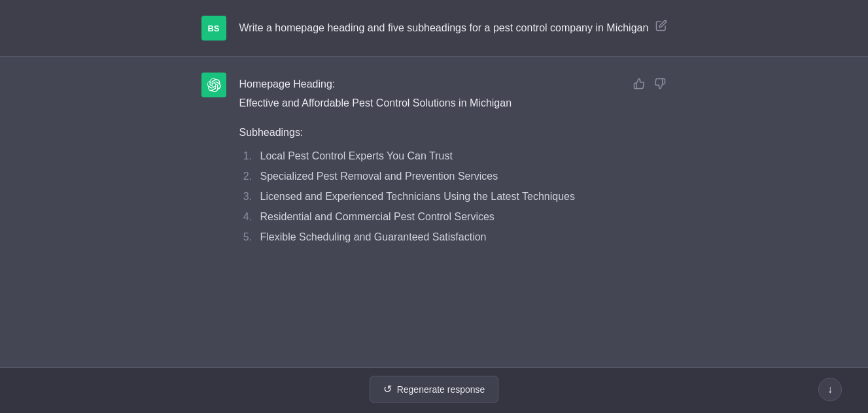 This screenshot has height=413, width=868. I want to click on thumbs-up-icon, so click(639, 84).